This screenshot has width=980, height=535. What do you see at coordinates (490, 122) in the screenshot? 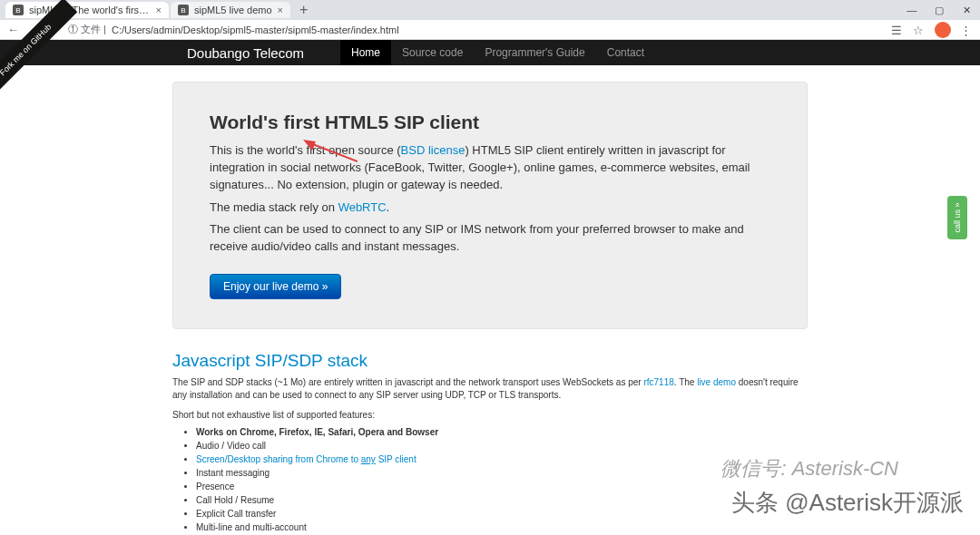
I see `hero-title: World's first HTML5 SIP client` at bounding box center [490, 122].